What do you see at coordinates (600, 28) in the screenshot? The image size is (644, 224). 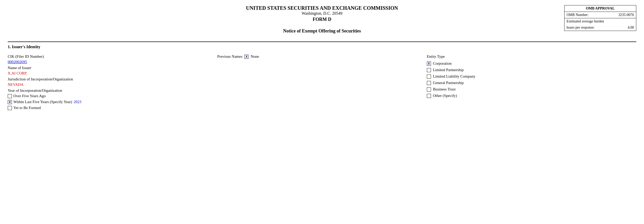 I see `omb-hours-row: hours per response: 4.00` at bounding box center [600, 28].